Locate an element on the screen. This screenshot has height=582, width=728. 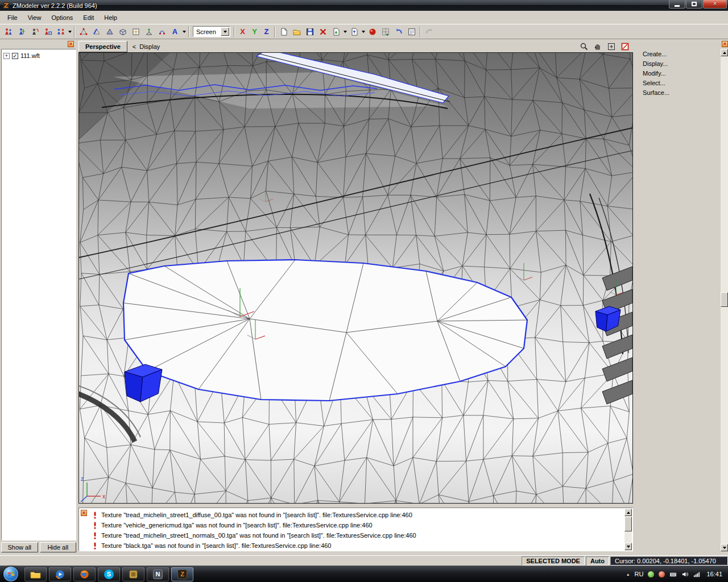
objects-mode-icon is located at coordinates (123, 32).